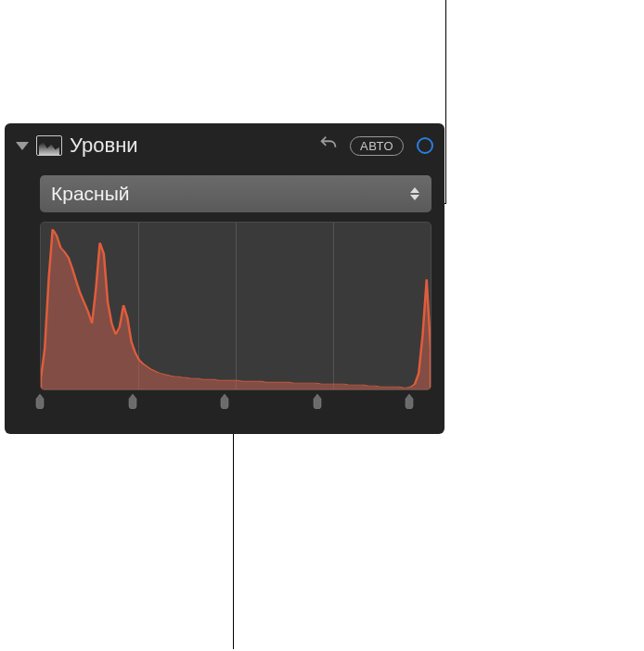 This screenshot has height=651, width=644. Describe the element at coordinates (425, 146) in the screenshot. I see `active-indicator-icon` at that location.